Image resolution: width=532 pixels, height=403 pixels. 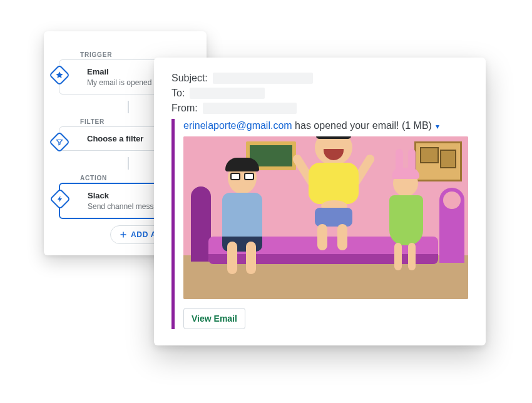 What do you see at coordinates (320, 108) in the screenshot?
I see `header-from-row: From:` at bounding box center [320, 108].